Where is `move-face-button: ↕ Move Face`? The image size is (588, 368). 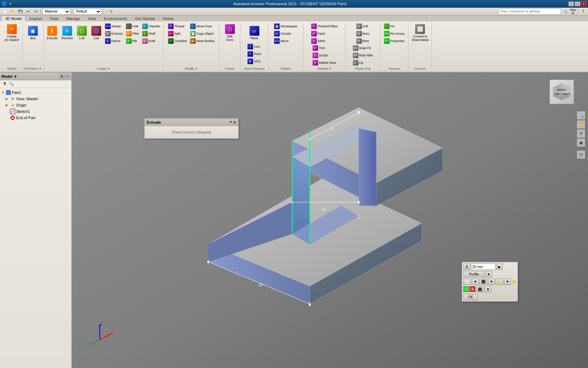 move-face-button: ↕ Move Face is located at coordinates (202, 26).